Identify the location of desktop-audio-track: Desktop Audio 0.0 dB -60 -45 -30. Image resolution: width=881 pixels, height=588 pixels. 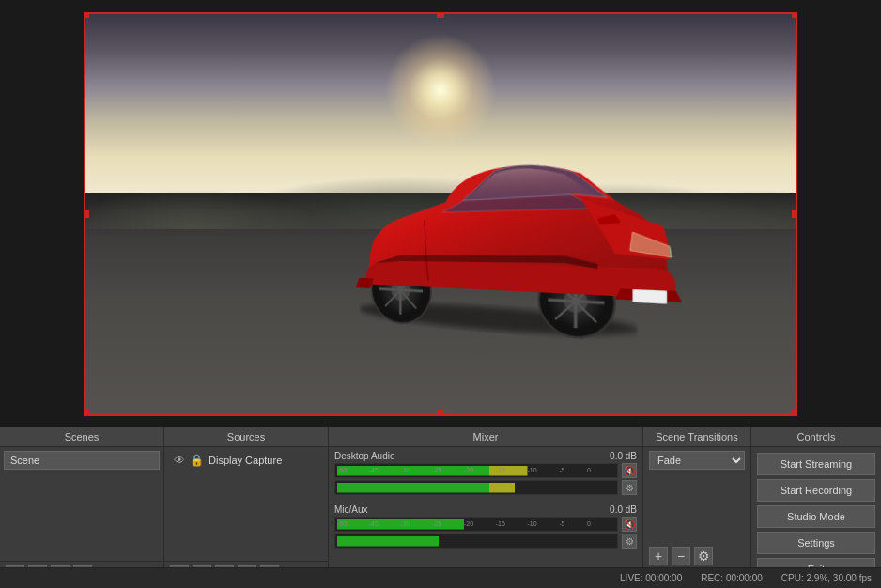
(486, 473).